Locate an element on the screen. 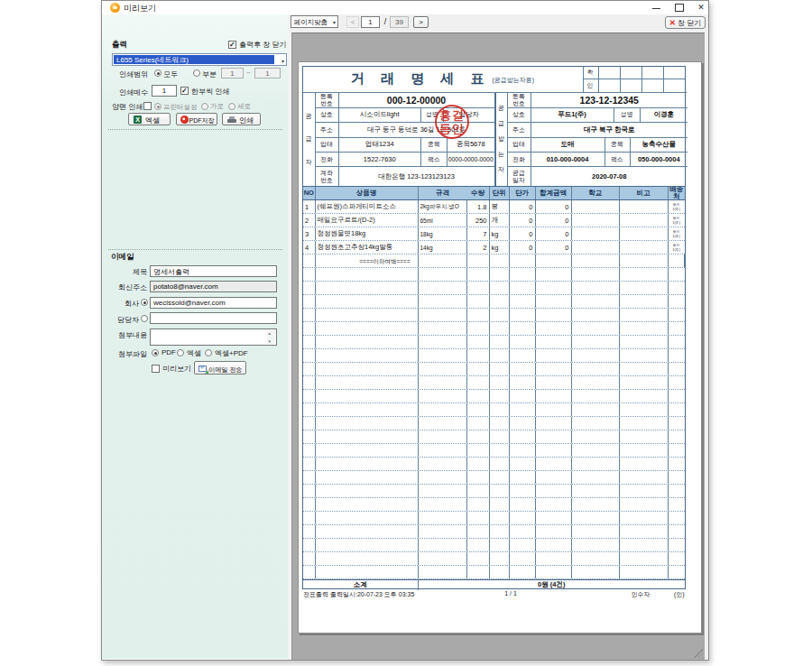 This screenshot has height=666, width=812. company-radio is located at coordinates (144, 302).